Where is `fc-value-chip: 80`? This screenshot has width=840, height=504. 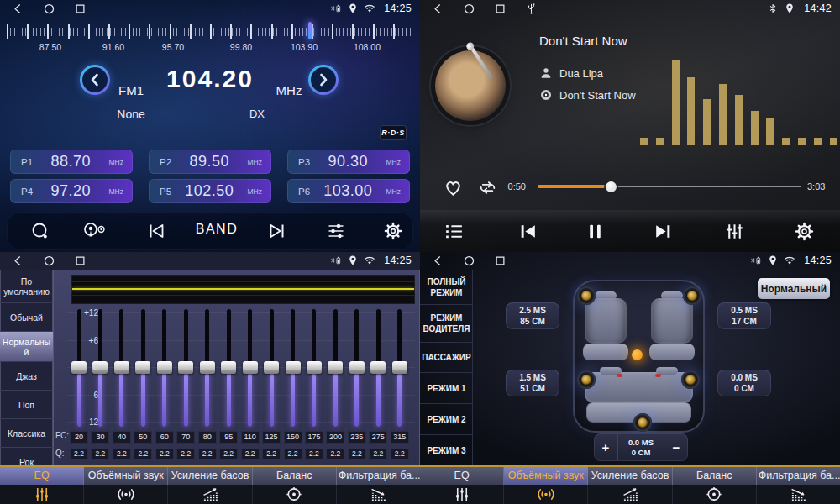 fc-value-chip: 80 is located at coordinates (207, 437).